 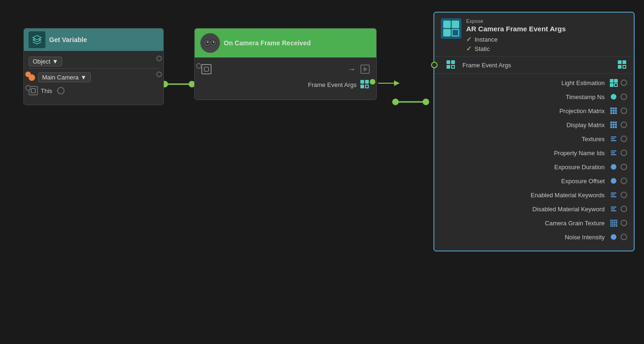 What do you see at coordinates (365, 69) in the screenshot?
I see `play-button` at bounding box center [365, 69].